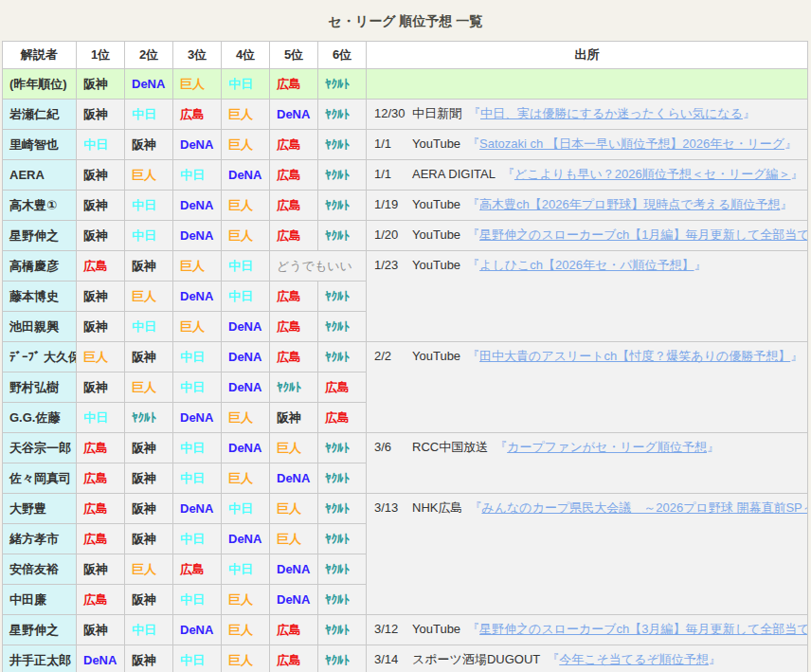  What do you see at coordinates (393, 629) in the screenshot?
I see `source-date: 3/12` at bounding box center [393, 629].